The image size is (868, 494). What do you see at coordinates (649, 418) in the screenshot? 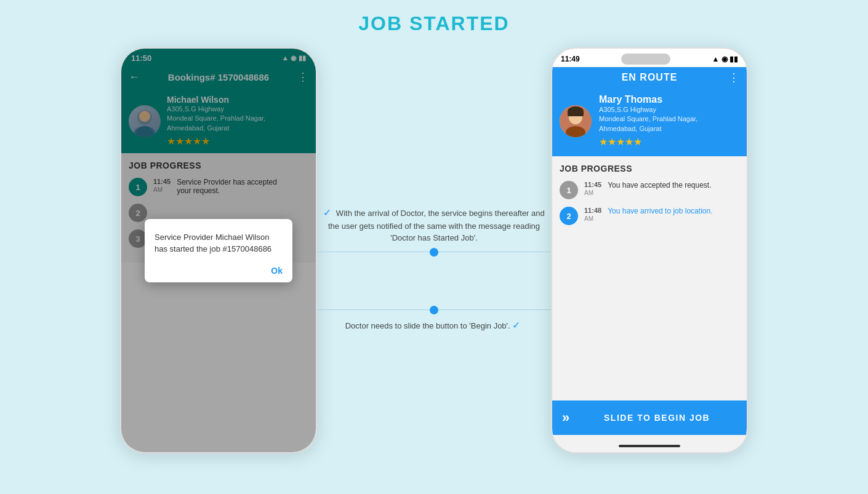
I see `slide-bar: » SLIDE TO BEGIN JOB` at bounding box center [649, 418].